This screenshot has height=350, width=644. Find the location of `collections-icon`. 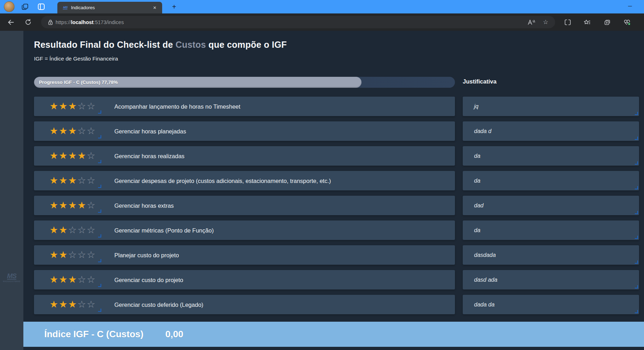

collections-icon is located at coordinates (607, 22).